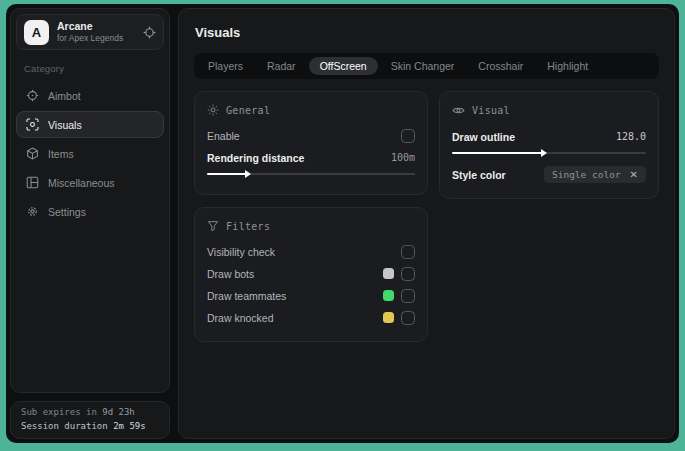 This screenshot has width=685, height=451. What do you see at coordinates (282, 66) in the screenshot?
I see `tab-radar: Radar` at bounding box center [282, 66].